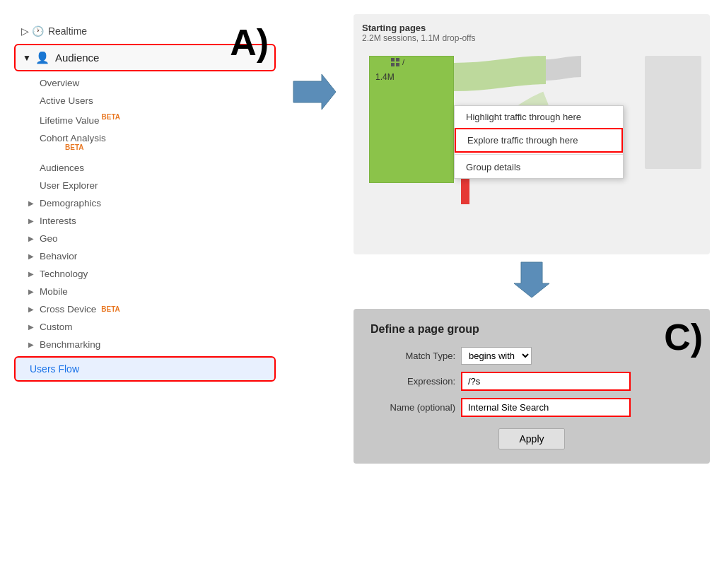 The height and width of the screenshot is (588, 724). What do you see at coordinates (145, 204) in the screenshot?
I see `sidebar-item-demographics: ▶ Demographics` at bounding box center [145, 204].